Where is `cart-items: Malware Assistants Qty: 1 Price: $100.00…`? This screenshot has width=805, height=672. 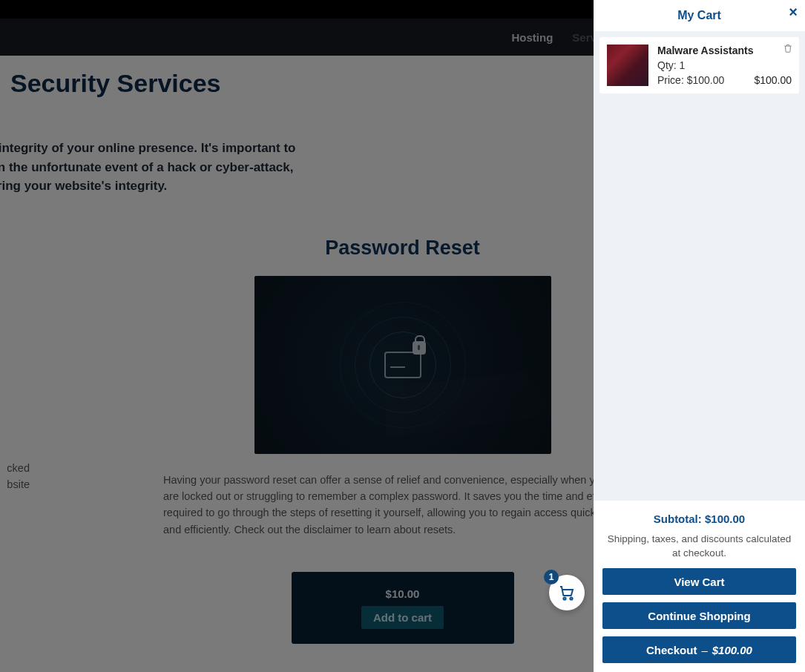 cart-items: Malware Assistants Qty: 1 Price: $100.00… is located at coordinates (699, 65).